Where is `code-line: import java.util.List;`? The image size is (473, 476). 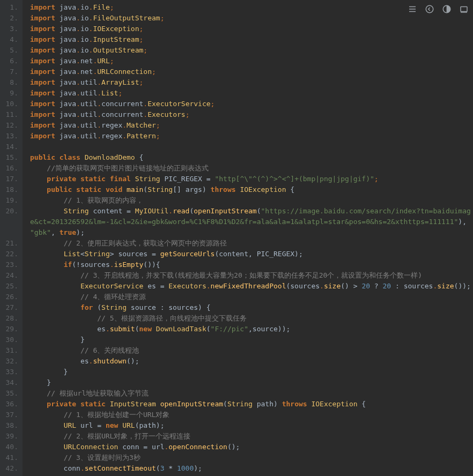 code-line: import java.util.List; is located at coordinates (252, 93).